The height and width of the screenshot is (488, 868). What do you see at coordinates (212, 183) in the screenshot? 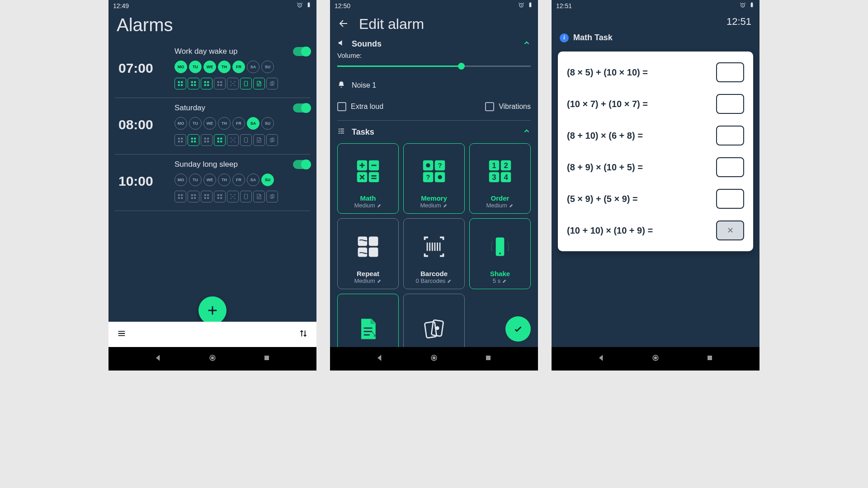
I see `alarm-row: 10:00 Sunday long sleep MOTUWETHFRSASU` at bounding box center [212, 183].